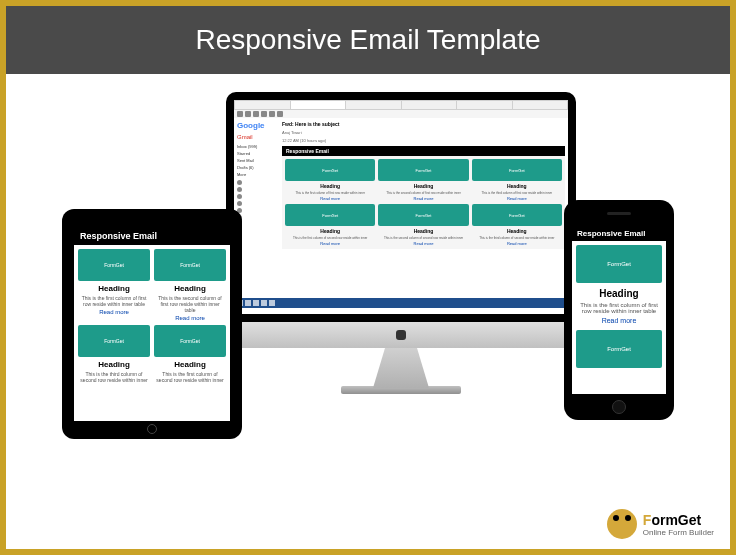 This screenshot has height=555, width=736. I want to click on ipad-screen: Responsive Email FormGet Heading This is…, so click(152, 324).